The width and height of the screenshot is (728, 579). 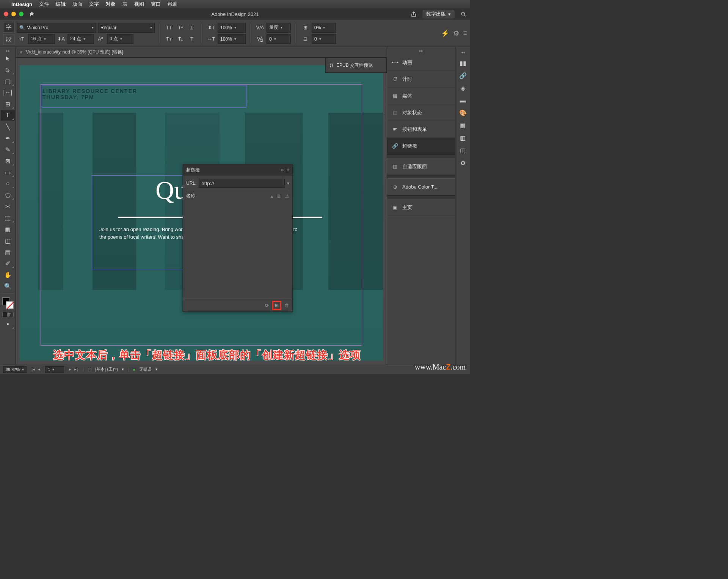 What do you see at coordinates (232, 39) in the screenshot?
I see `hscale-combo: 100%▾` at bounding box center [232, 39].